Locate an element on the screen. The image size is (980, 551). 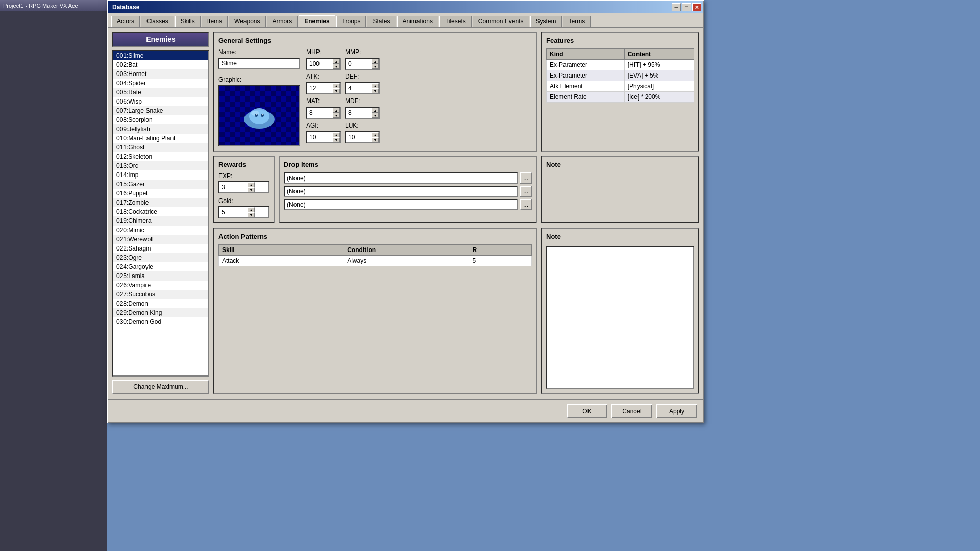
close-button: ✕ is located at coordinates (697, 7).